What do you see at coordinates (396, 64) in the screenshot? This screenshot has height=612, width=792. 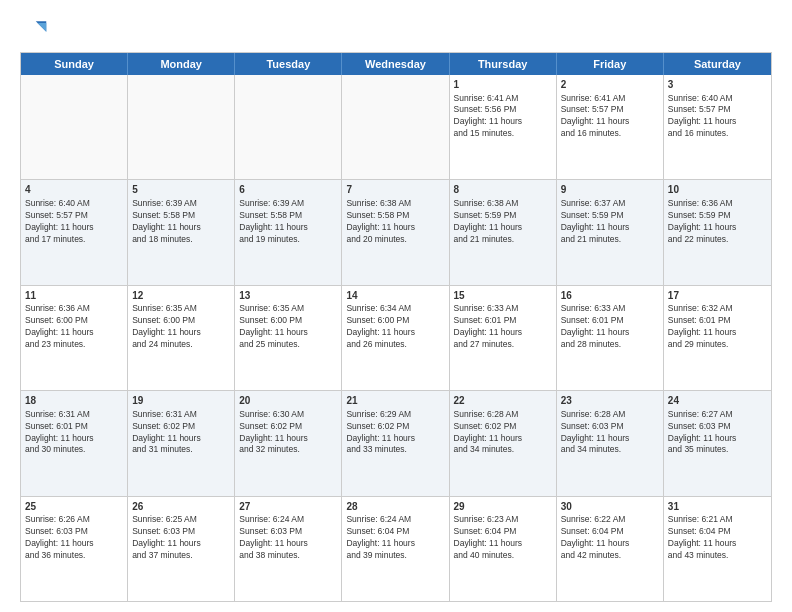 I see `calendar-header: SundayMondayTuesdayWednesdayThursdayFrid…` at bounding box center [396, 64].